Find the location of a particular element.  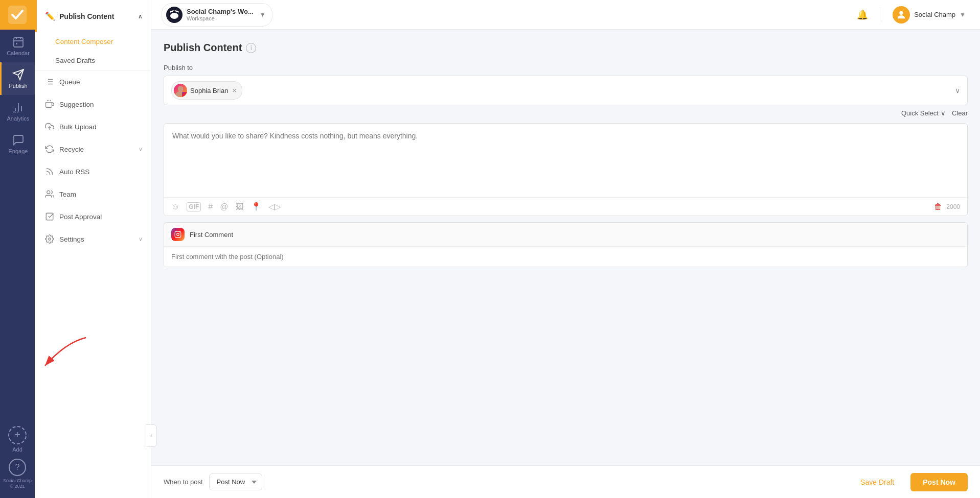

quick-select-button: Quick Select ∨ is located at coordinates (923, 113).